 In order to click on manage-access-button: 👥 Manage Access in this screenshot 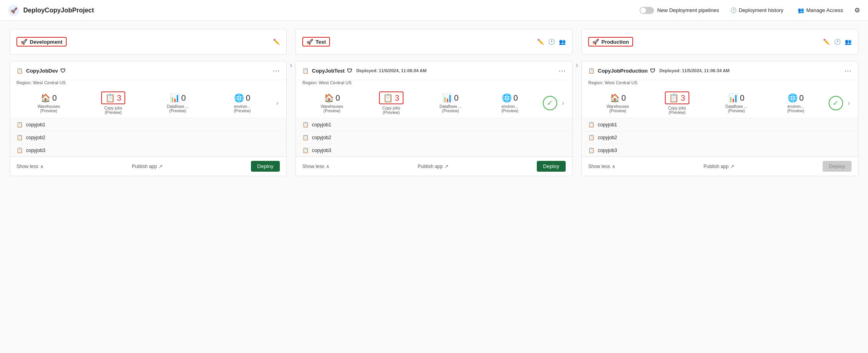, I will do `click(821, 10)`.